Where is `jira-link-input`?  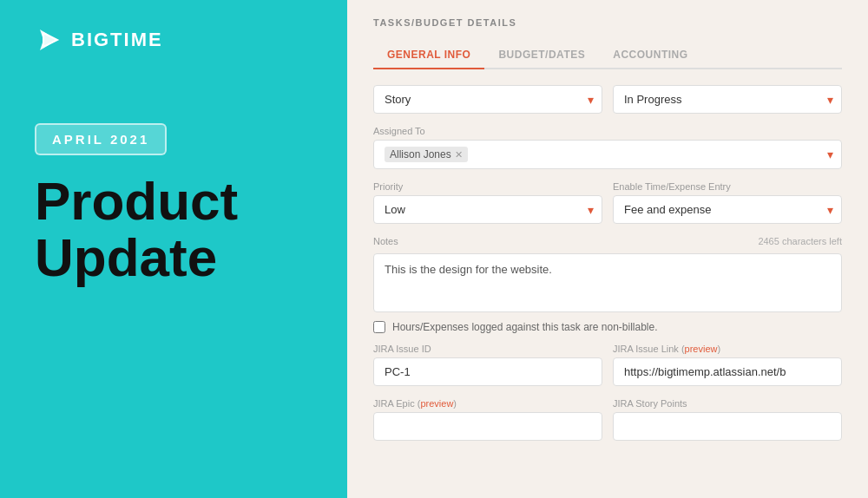
jira-link-input is located at coordinates (727, 371).